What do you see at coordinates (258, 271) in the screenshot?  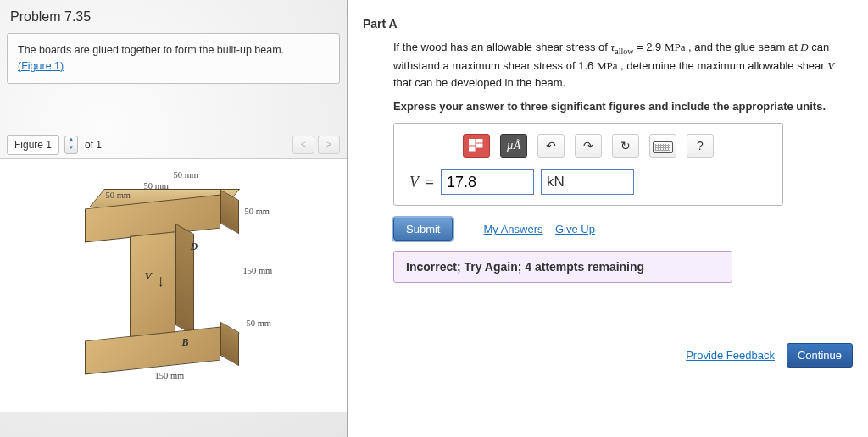 I see `dim-e: 150 mm` at bounding box center [258, 271].